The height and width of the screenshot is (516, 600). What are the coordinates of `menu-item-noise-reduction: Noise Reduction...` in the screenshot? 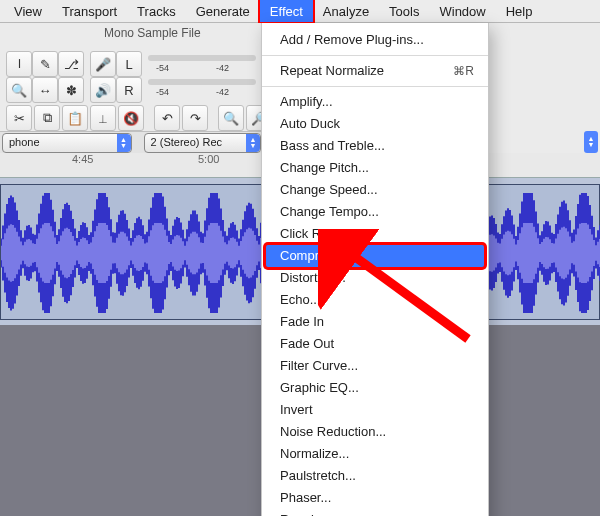 It's located at (375, 432).